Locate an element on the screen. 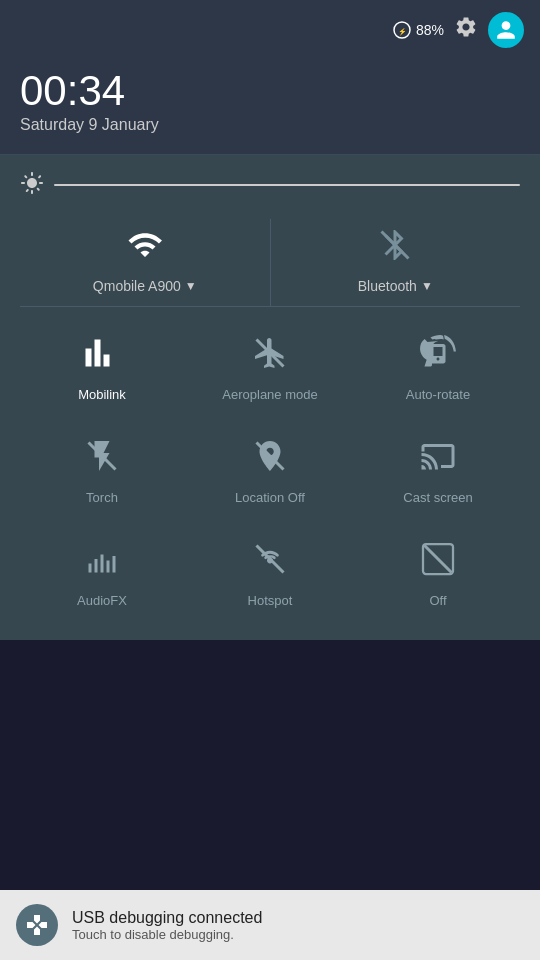  notification-bar: USB debugging connected Touch to disable… is located at coordinates (270, 925).